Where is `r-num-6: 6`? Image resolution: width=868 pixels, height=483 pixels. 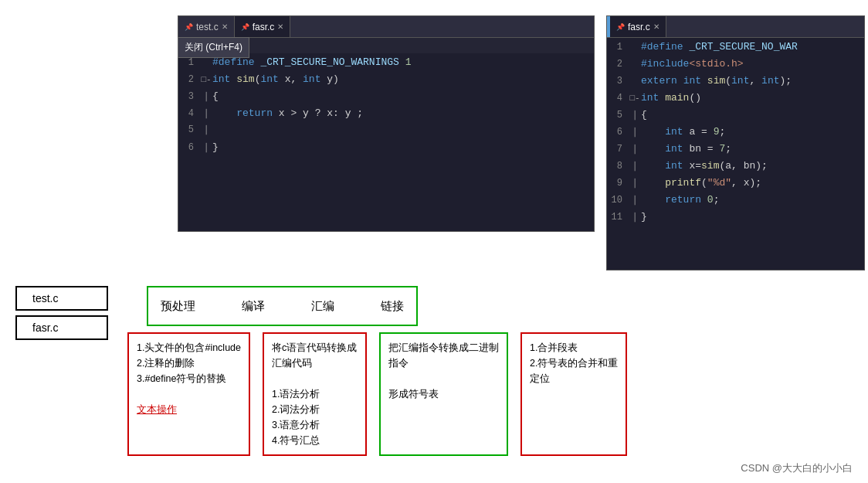 r-num-6: 6 is located at coordinates (618, 132).